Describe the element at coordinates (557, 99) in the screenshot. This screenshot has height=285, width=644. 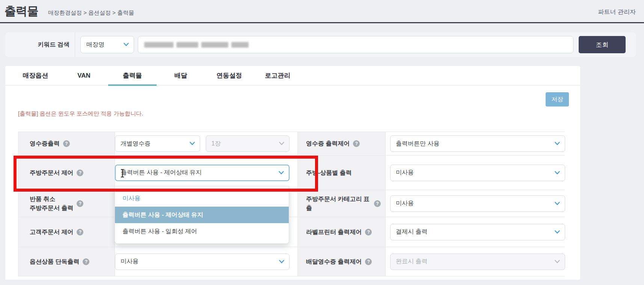
I see `save-button: 저장` at that location.